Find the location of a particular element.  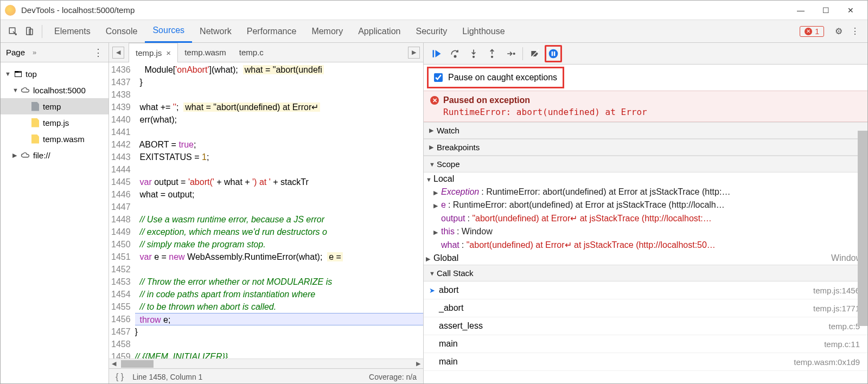

editor-tab: temp.c is located at coordinates (252, 53).